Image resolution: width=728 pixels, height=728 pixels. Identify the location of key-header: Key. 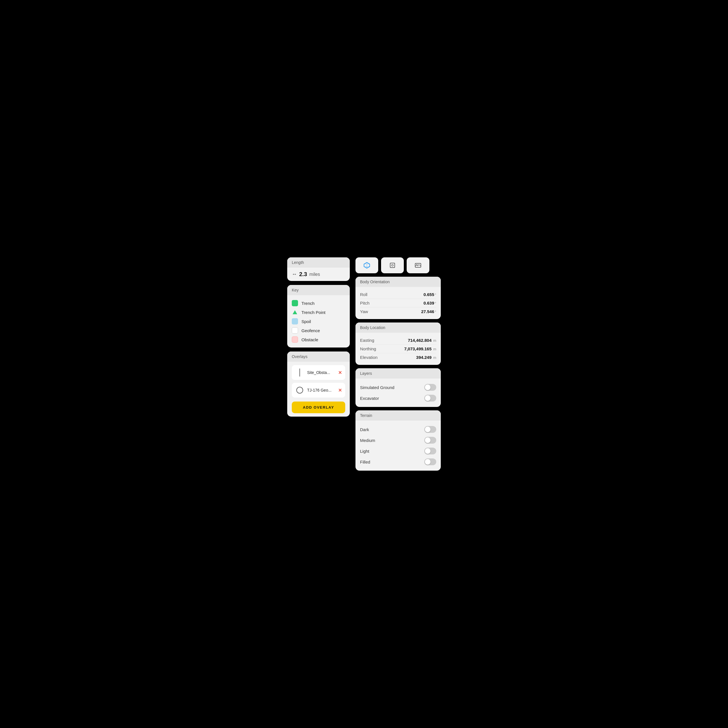
(318, 290).